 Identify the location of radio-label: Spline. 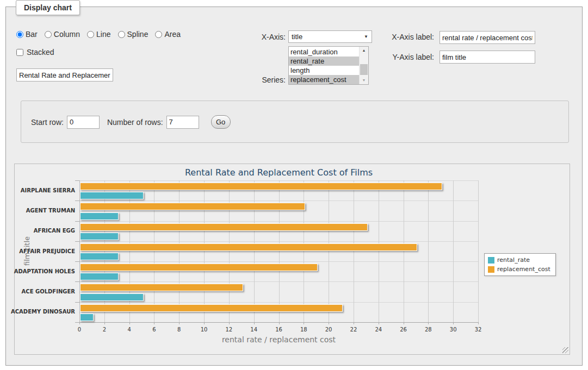
(138, 34).